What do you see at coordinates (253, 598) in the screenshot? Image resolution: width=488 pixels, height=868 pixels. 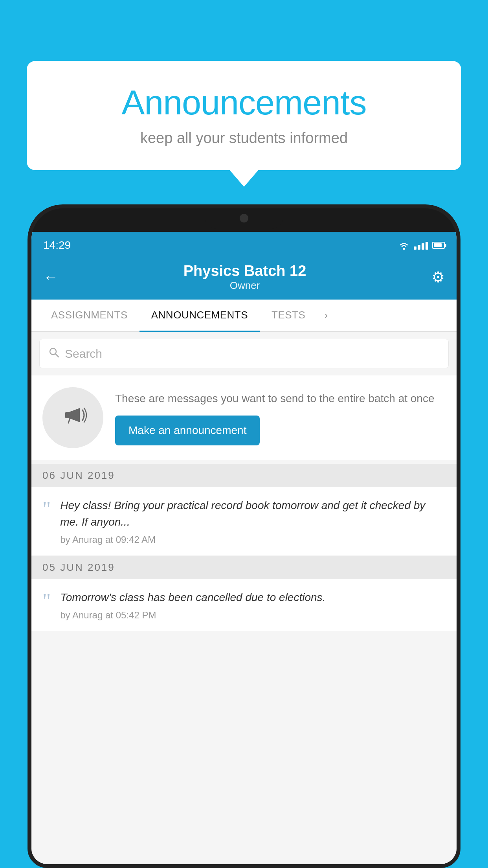 I see `announcement-text-2: Tomorrow's class has been cancelled due …` at bounding box center [253, 598].